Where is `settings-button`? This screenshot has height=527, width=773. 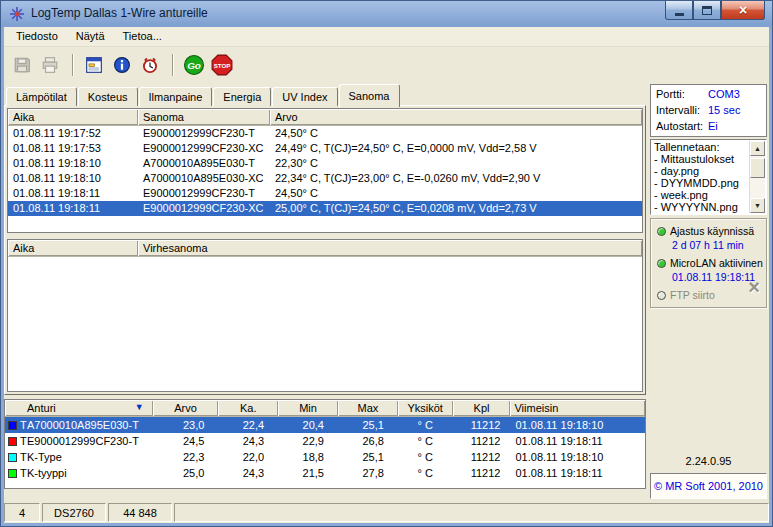
settings-button is located at coordinates (94, 65).